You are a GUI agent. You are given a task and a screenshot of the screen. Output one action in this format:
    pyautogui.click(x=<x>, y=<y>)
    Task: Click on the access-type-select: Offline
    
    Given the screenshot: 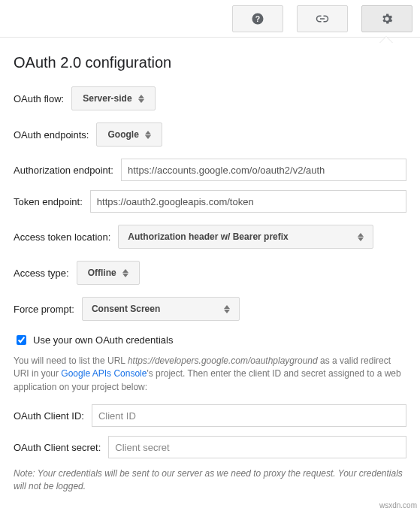 What is the action you would take?
    pyautogui.click(x=108, y=273)
    